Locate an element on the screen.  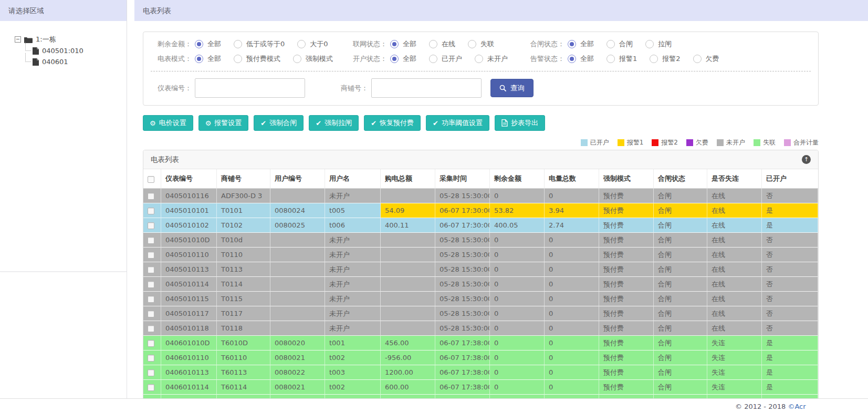
radio-option: 报警1 is located at coordinates (622, 59).